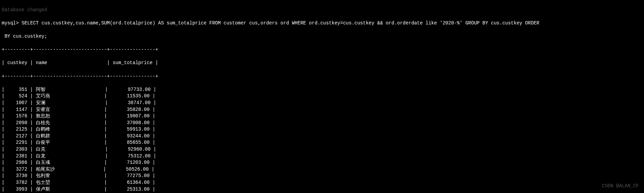 The width and height of the screenshot is (644, 193). What do you see at coordinates (322, 116) in the screenshot?
I see `table-row: | 1576 | 敖忠恕 | 19007.00 |` at bounding box center [322, 116].